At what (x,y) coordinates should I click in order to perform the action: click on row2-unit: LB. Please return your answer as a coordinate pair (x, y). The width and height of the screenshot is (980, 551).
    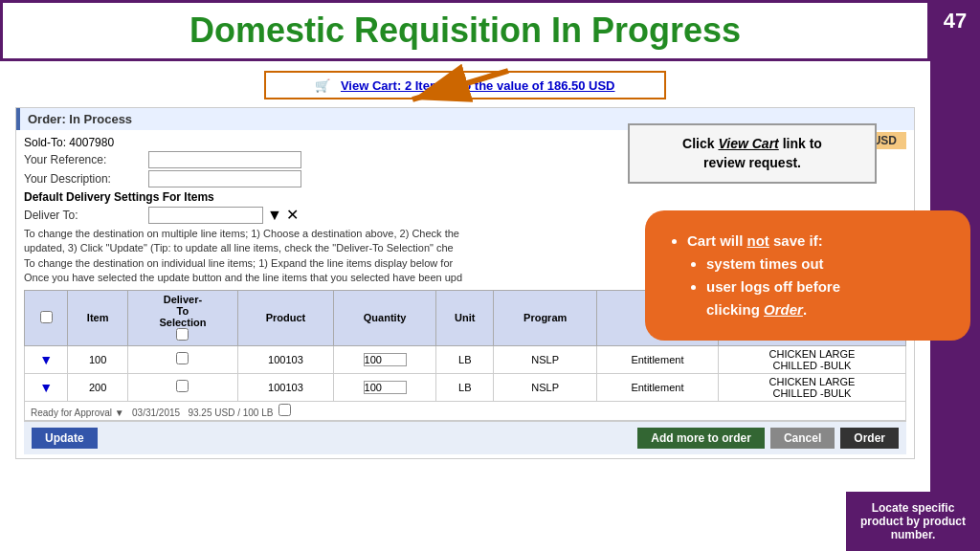
    Looking at the image, I should click on (465, 386).